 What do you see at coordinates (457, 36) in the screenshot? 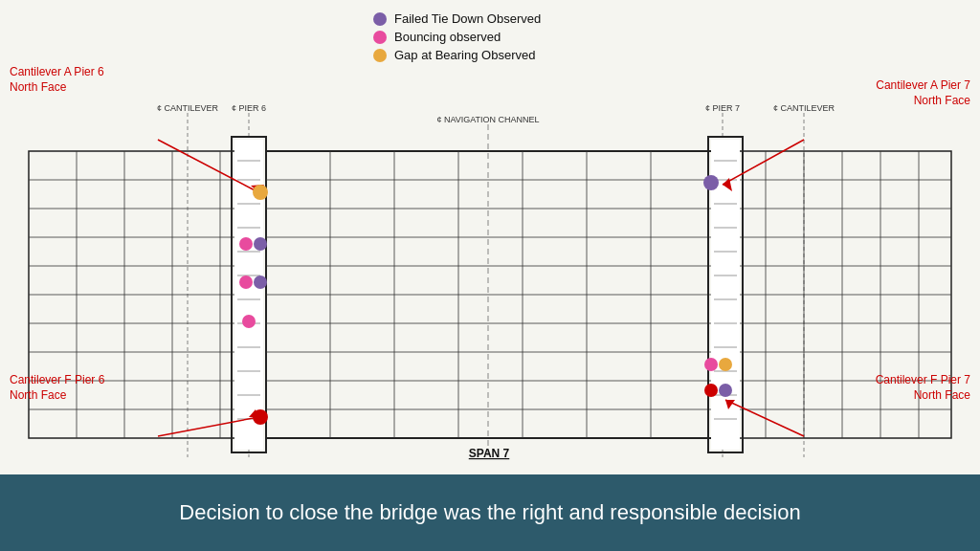
I see `legend-bouncing: Bouncing observed` at bounding box center [457, 36].